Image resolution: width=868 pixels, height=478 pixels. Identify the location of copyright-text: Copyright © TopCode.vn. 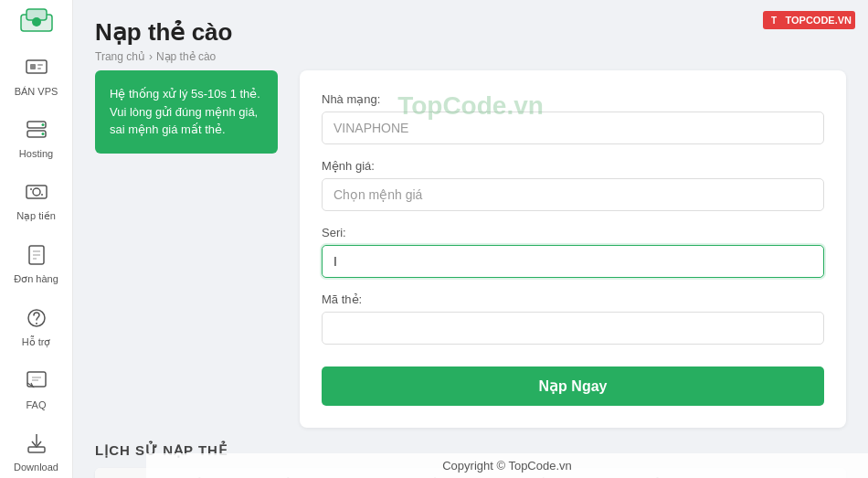
(507, 466).